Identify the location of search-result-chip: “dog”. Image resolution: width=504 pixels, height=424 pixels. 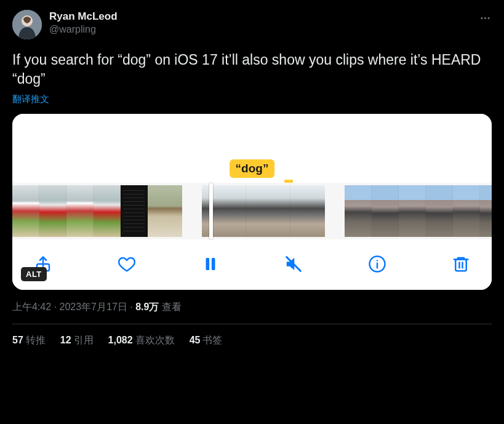
(252, 169).